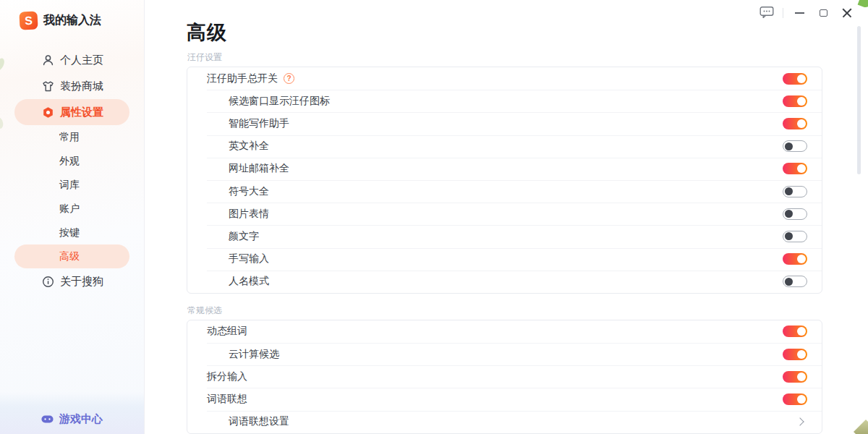 Image resolution: width=868 pixels, height=434 pixels. What do you see at coordinates (505, 146) in the screenshot?
I see `setting-row: 英文补全` at bounding box center [505, 146].